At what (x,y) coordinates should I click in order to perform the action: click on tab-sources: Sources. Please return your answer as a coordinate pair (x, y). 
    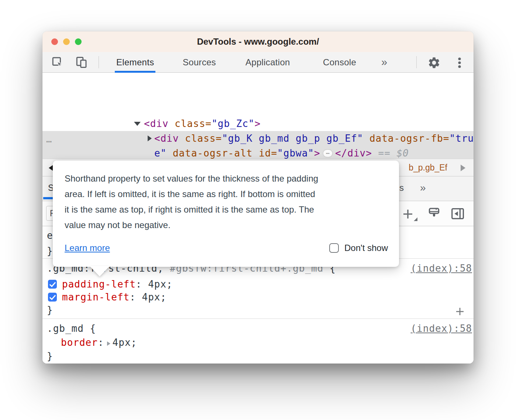
    Looking at the image, I should click on (199, 62).